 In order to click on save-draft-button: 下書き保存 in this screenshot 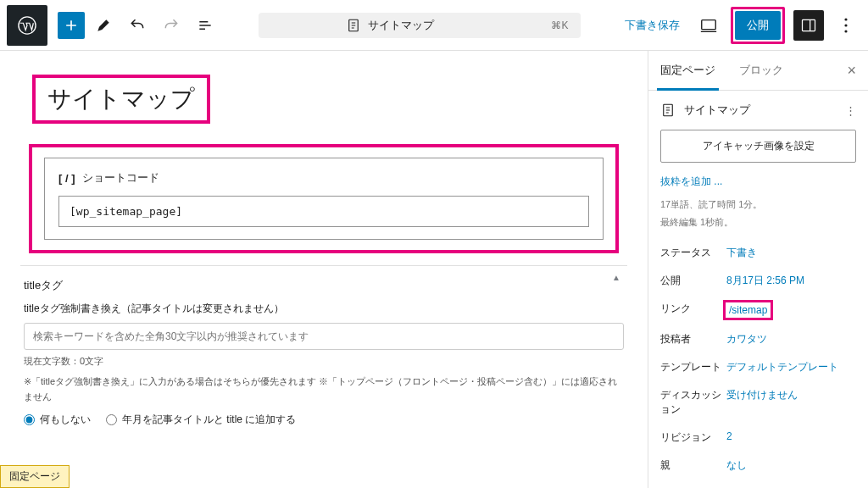, I will do `click(653, 25)`.